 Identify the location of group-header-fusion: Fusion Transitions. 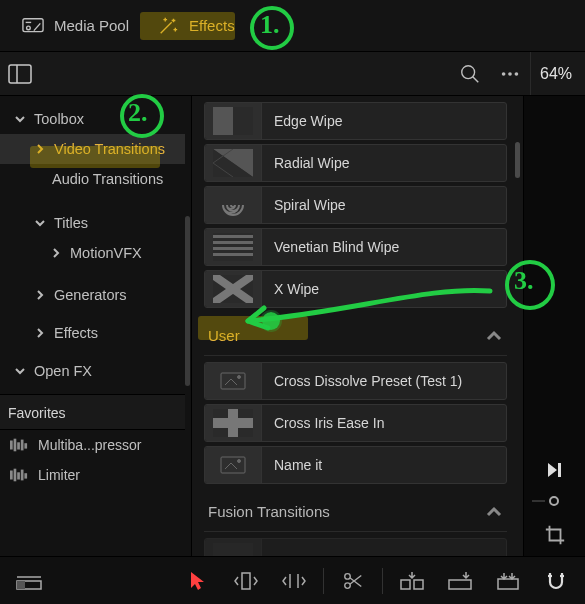
(356, 512).